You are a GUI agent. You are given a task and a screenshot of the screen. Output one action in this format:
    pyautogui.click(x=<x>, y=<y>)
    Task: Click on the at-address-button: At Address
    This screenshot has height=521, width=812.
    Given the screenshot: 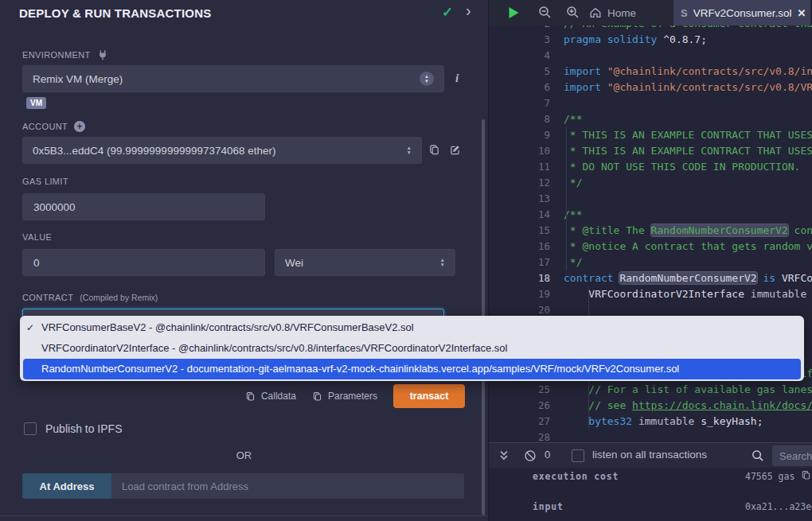 What is the action you would take?
    pyautogui.click(x=67, y=486)
    